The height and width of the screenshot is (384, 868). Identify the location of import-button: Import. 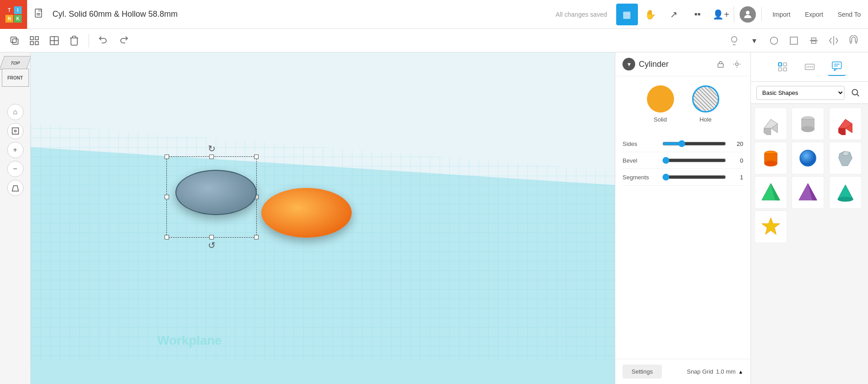
(782, 14).